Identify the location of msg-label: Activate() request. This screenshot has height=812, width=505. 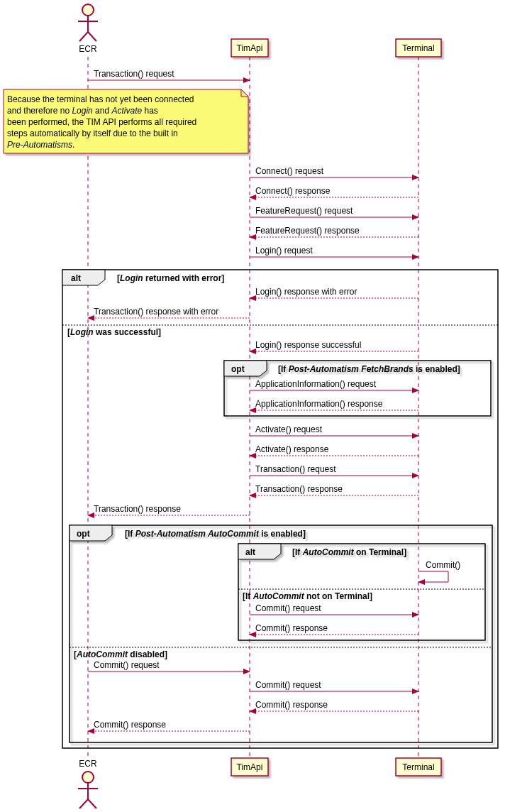
(289, 429).